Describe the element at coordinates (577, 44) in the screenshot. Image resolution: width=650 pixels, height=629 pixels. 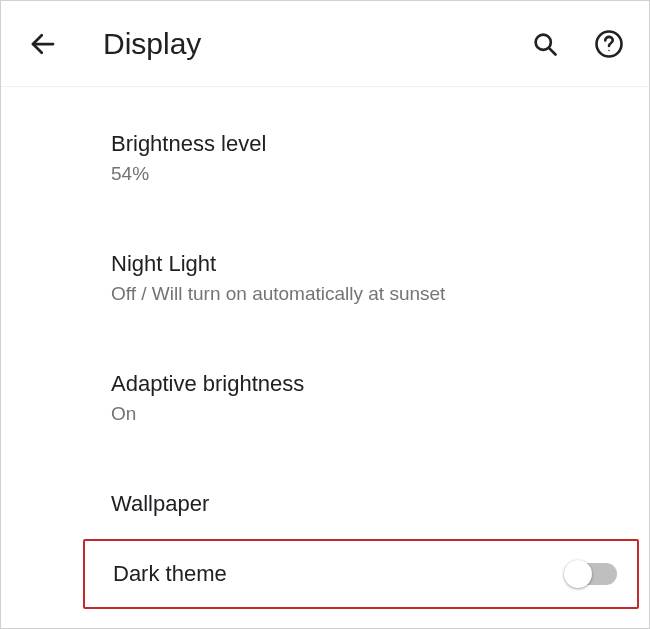
I see `header-actions` at that location.